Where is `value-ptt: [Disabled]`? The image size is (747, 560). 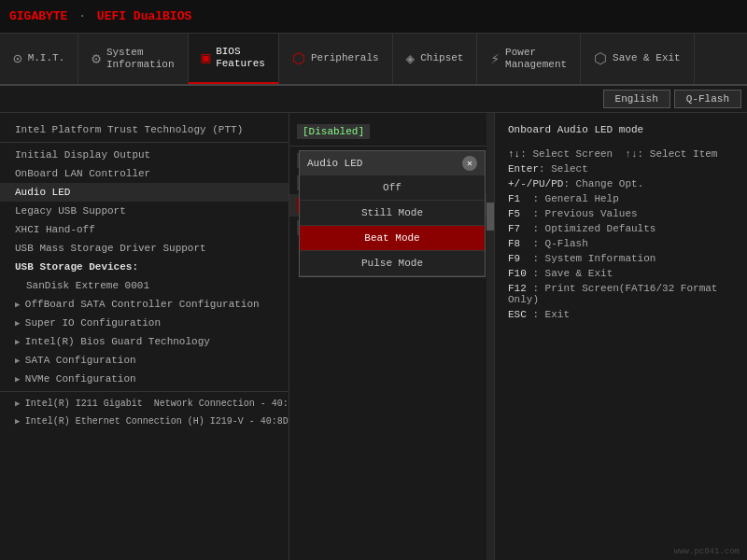
value-ptt: [Disabled] is located at coordinates (392, 132).